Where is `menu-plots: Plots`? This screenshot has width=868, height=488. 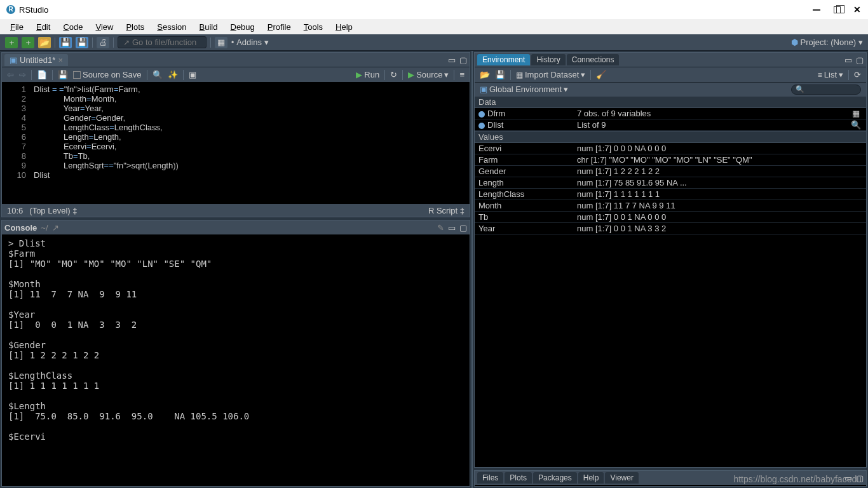 menu-plots: Plots is located at coordinates (135, 27).